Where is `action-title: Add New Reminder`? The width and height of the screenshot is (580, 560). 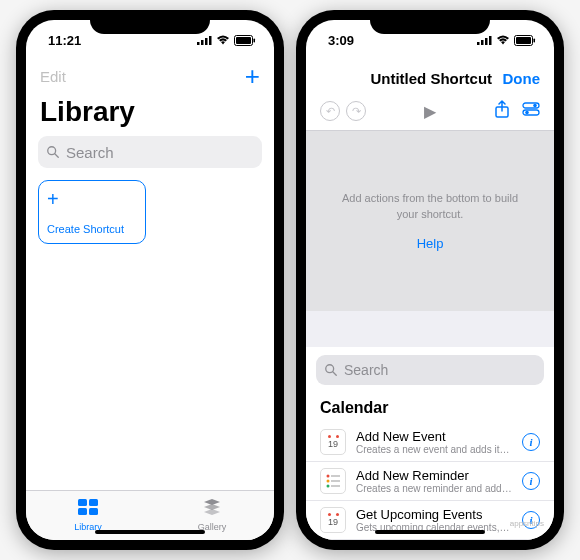 action-title: Add New Reminder is located at coordinates (434, 476).